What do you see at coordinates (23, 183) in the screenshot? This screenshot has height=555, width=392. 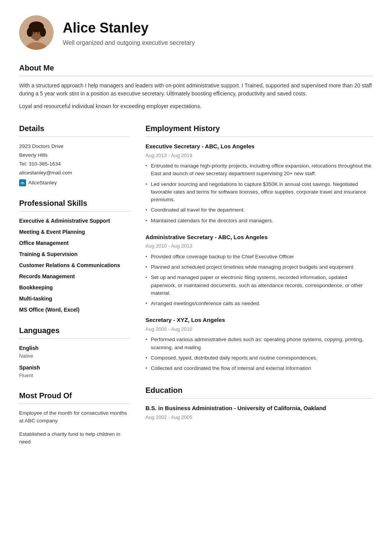 I see `linkedin-icon: in` at bounding box center [23, 183].